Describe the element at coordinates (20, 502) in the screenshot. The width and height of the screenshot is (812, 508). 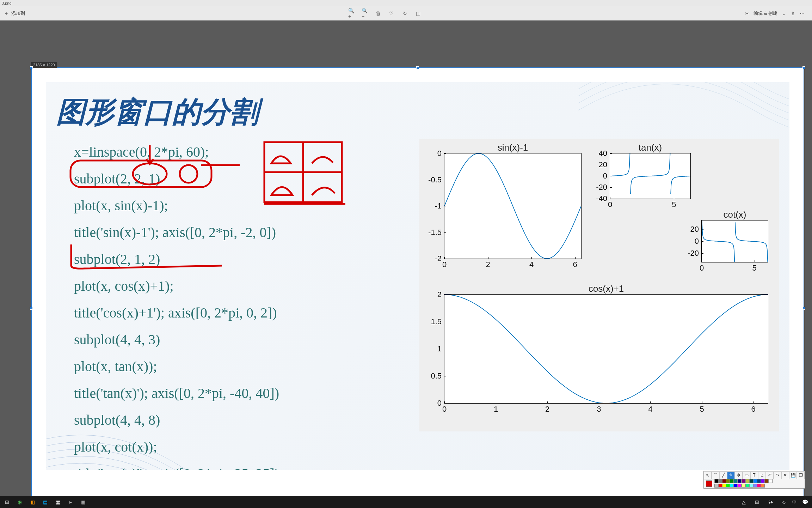
I see `task-item: ◉` at that location.